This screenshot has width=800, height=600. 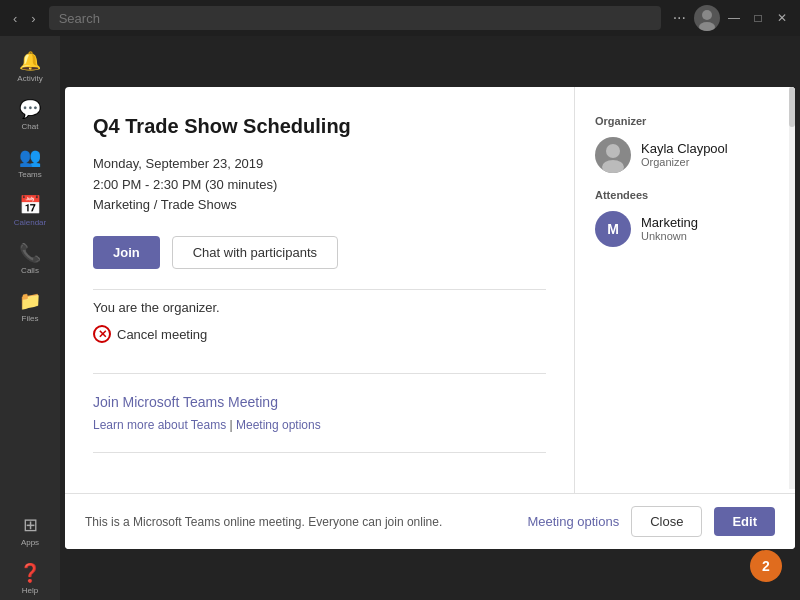 I want to click on files-icon: 📁, so click(x=30, y=301).